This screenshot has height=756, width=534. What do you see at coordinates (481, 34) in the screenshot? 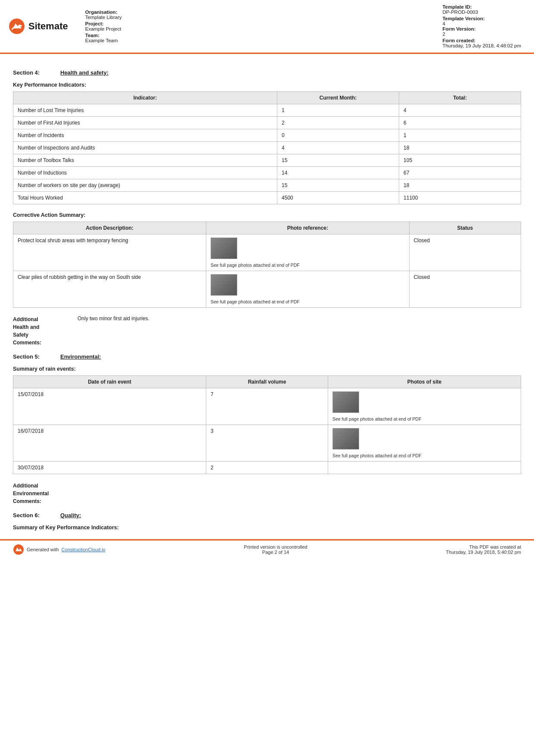
I see `form-version-value: 2` at bounding box center [481, 34].